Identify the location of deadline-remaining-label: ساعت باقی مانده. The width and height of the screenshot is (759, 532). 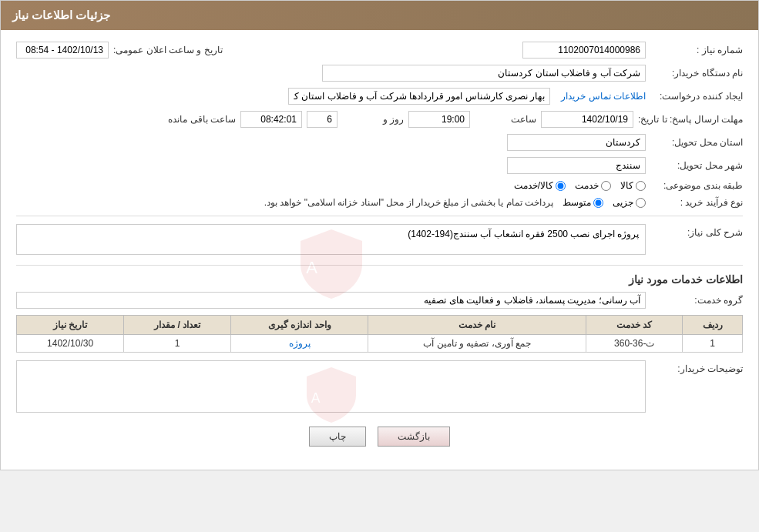
(202, 119).